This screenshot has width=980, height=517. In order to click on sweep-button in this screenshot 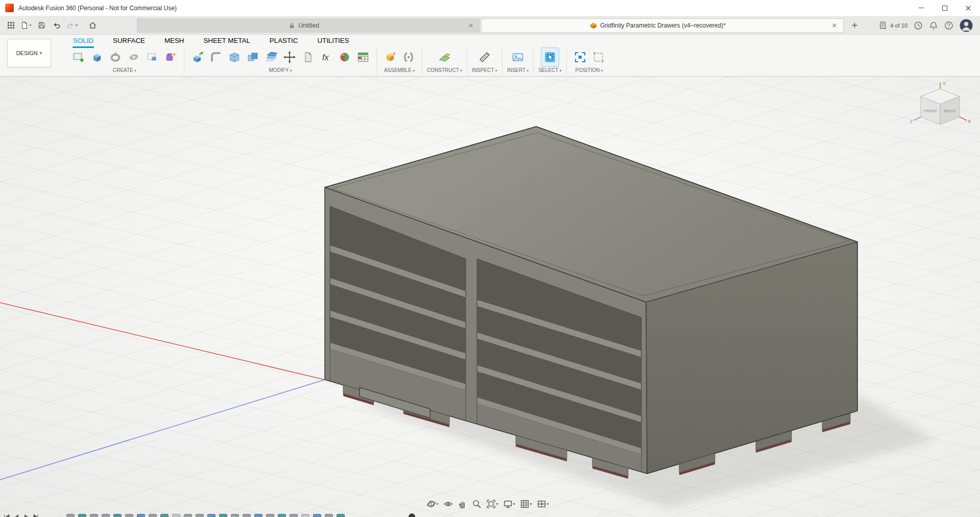, I will do `click(134, 57)`.